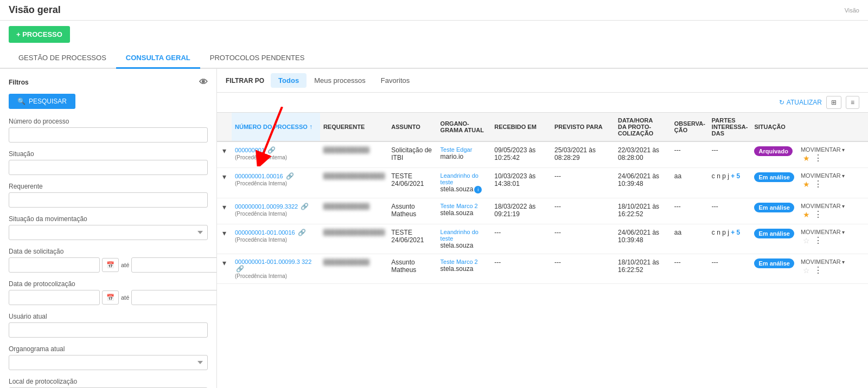 The height and width of the screenshot is (388, 868). What do you see at coordinates (434, 10) in the screenshot?
I see `top-bar: Visão geral Visão` at bounding box center [434, 10].